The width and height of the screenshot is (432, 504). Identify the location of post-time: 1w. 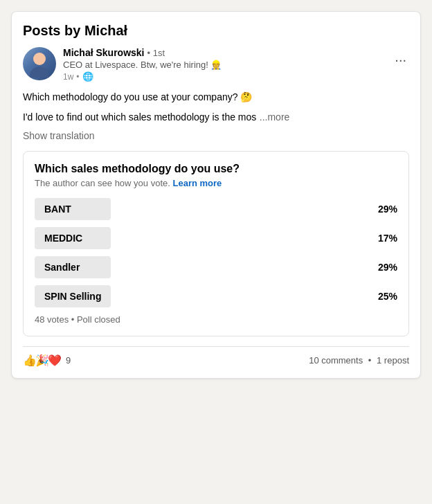
(68, 77).